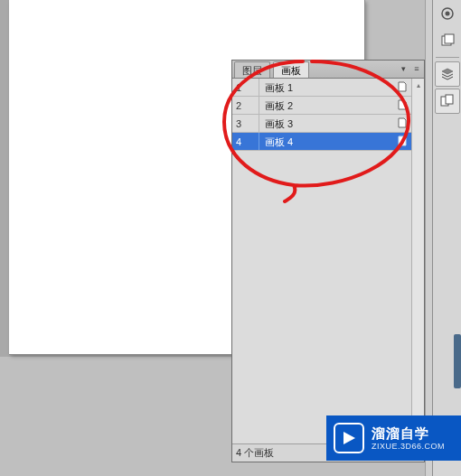 The height and width of the screenshot is (476, 461). Describe the element at coordinates (418, 261) in the screenshot. I see `panel-scrollbar: ▴` at that location.